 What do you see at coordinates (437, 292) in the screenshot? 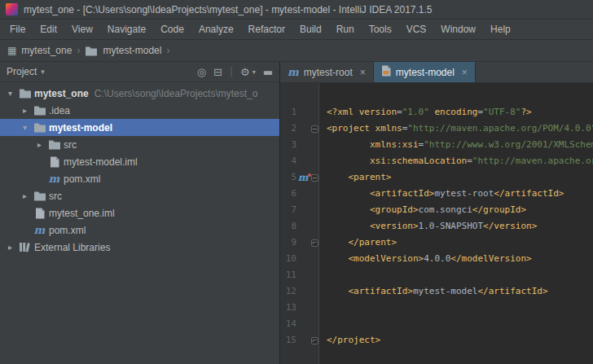
I see `editor-line: 12 <artifactId>mytest-model</artifactId>` at bounding box center [437, 292].